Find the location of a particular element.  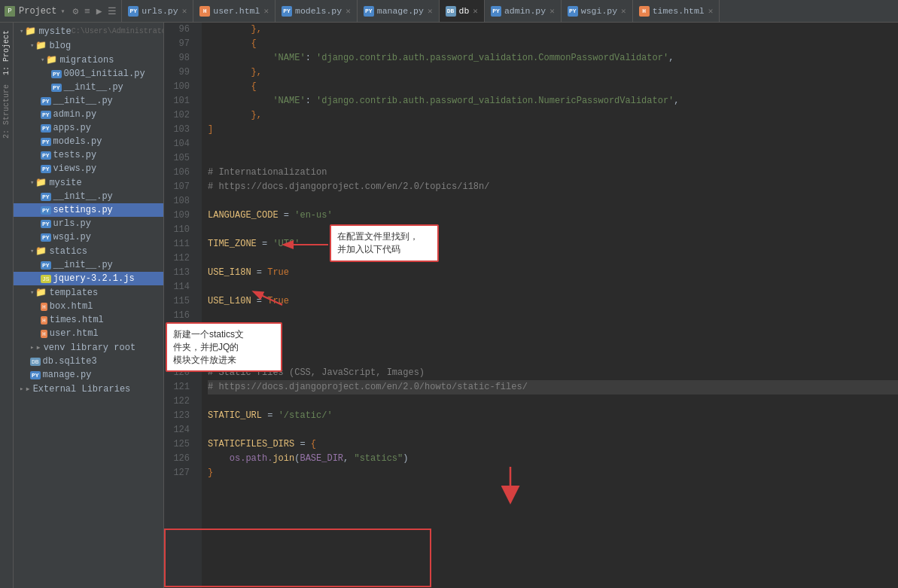

line-num-123: 123 is located at coordinates (180, 416).